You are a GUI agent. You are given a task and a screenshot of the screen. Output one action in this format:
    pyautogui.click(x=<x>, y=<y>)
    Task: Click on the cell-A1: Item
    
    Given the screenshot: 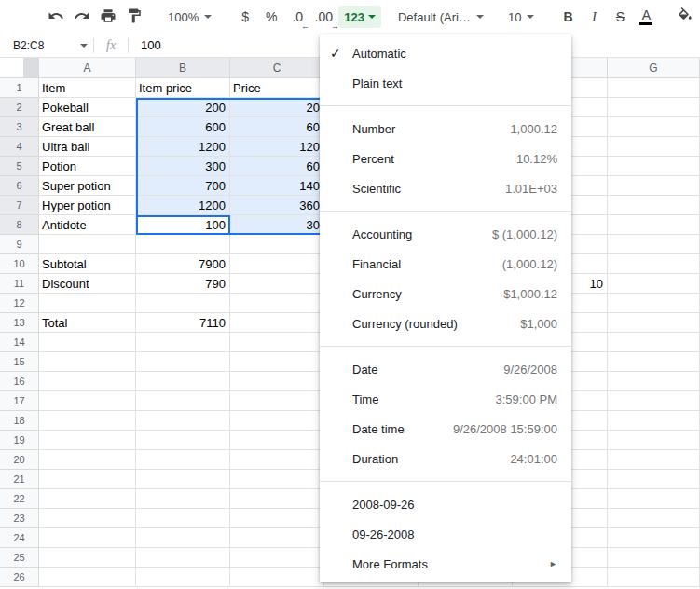 What is the action you would take?
    pyautogui.click(x=88, y=88)
    